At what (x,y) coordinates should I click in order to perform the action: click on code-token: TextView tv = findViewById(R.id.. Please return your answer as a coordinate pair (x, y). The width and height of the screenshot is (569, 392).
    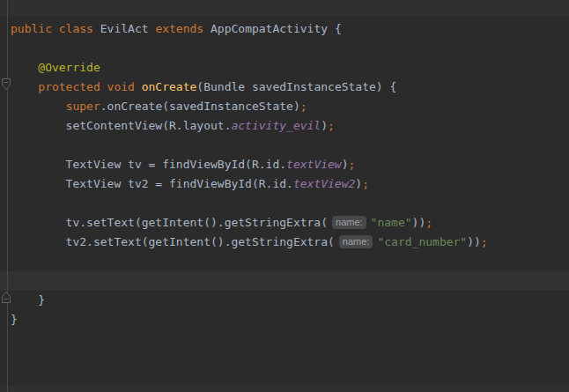
    Looking at the image, I should click on (148, 164).